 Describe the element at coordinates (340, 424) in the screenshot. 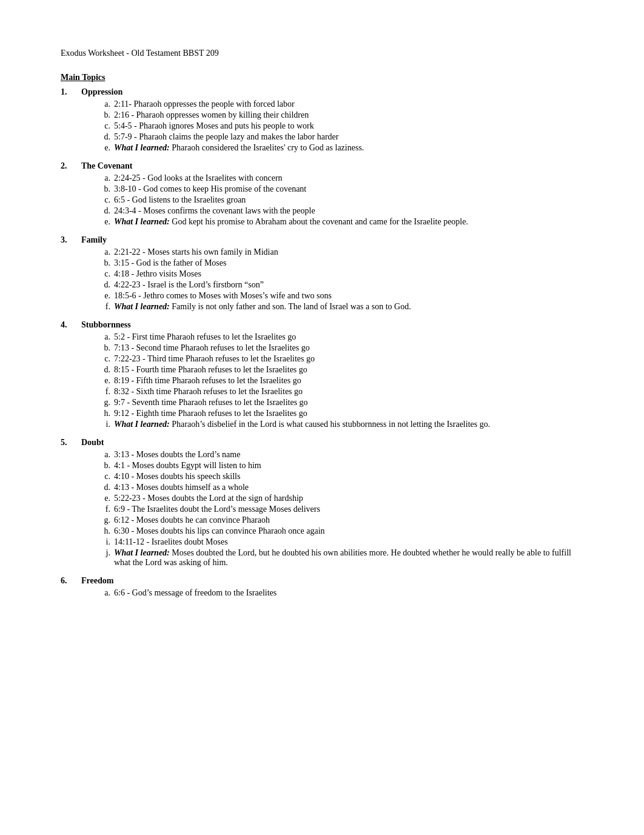

I see `sub-item: i.What I learned: Pharaoh’s disbelief in…` at that location.